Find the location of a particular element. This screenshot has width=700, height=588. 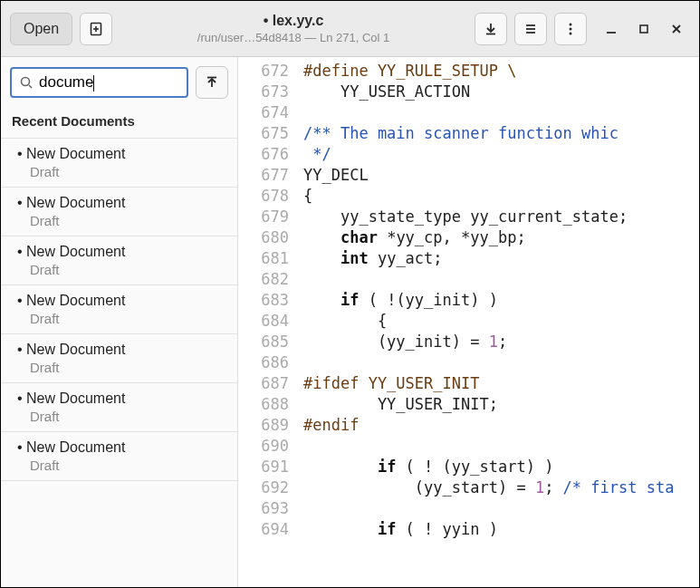

upload-icon is located at coordinates (212, 82).